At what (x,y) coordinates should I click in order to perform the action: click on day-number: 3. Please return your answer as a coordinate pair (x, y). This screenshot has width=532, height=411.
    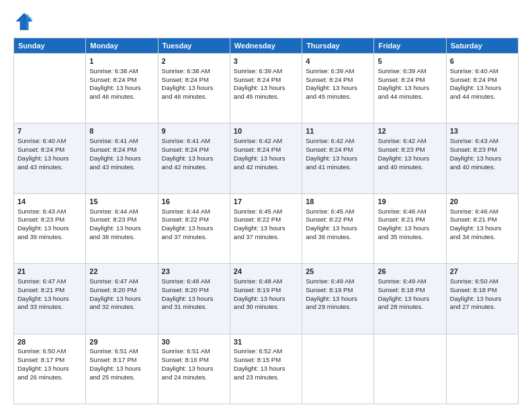
    Looking at the image, I should click on (266, 62).